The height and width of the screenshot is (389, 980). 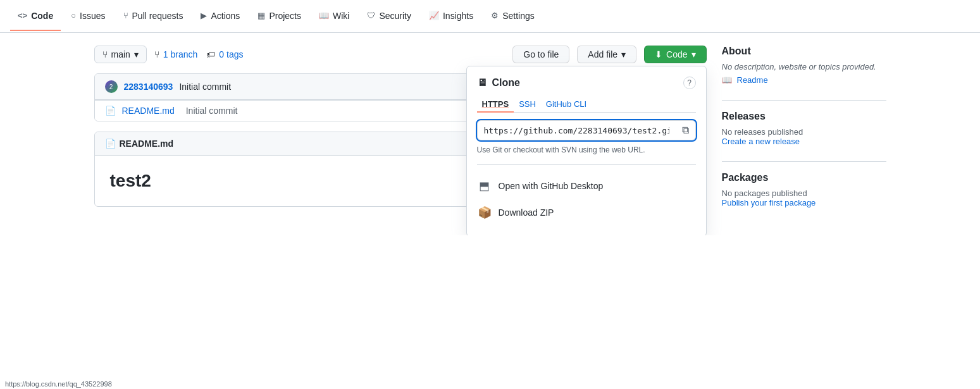 I want to click on branch-selector: ⑂ main ▾, so click(x=120, y=54).